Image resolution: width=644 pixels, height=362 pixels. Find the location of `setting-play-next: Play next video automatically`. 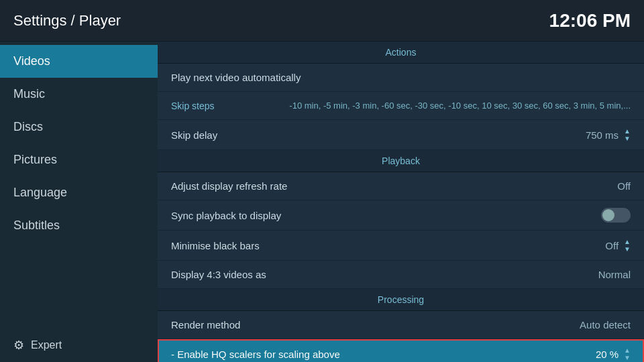

setting-play-next: Play next video automatically is located at coordinates (401, 78).